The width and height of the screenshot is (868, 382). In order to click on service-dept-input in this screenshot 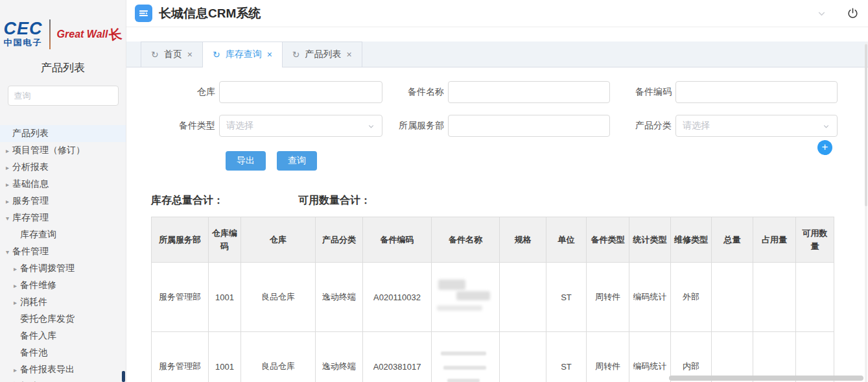, I will do `click(529, 126)`.